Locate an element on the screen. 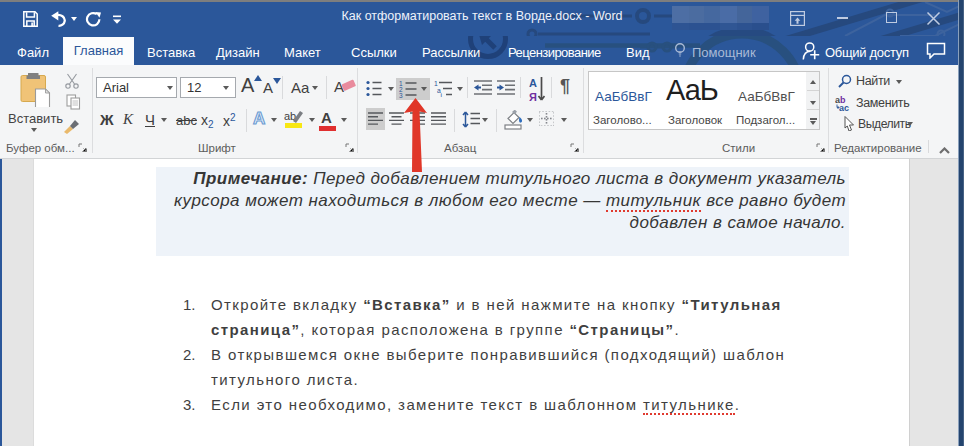  svg-text: Я is located at coordinates (533, 97).